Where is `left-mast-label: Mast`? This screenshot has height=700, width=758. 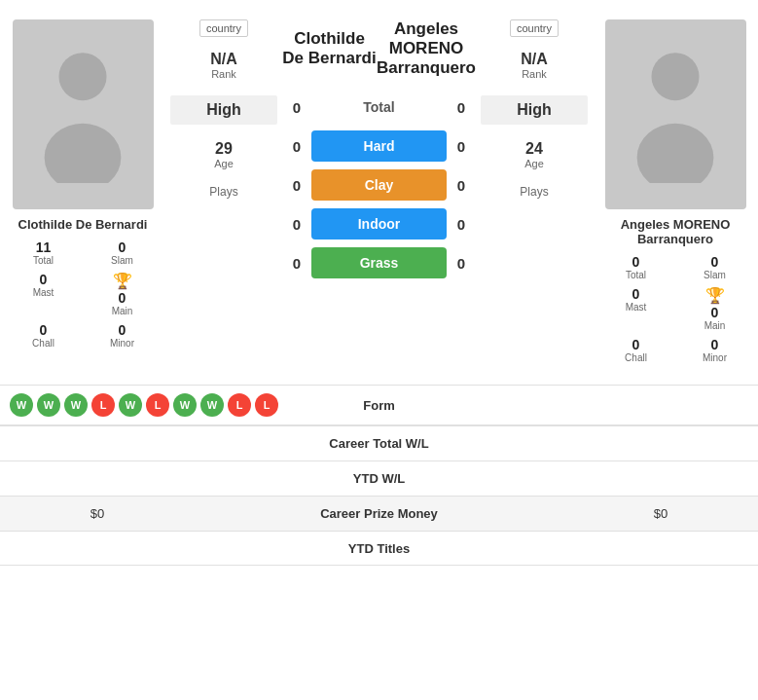
left-mast-label: Mast is located at coordinates (43, 292).